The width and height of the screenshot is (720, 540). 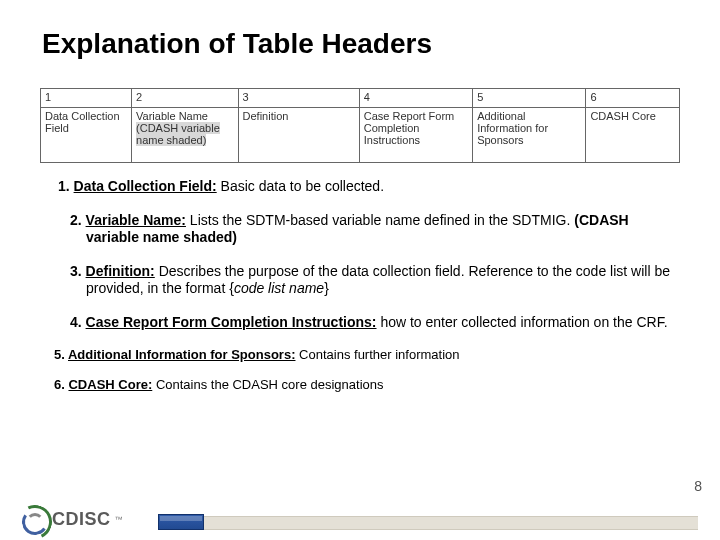 I want to click on item-1-head: Data Collection Field:, so click(x=146, y=186).